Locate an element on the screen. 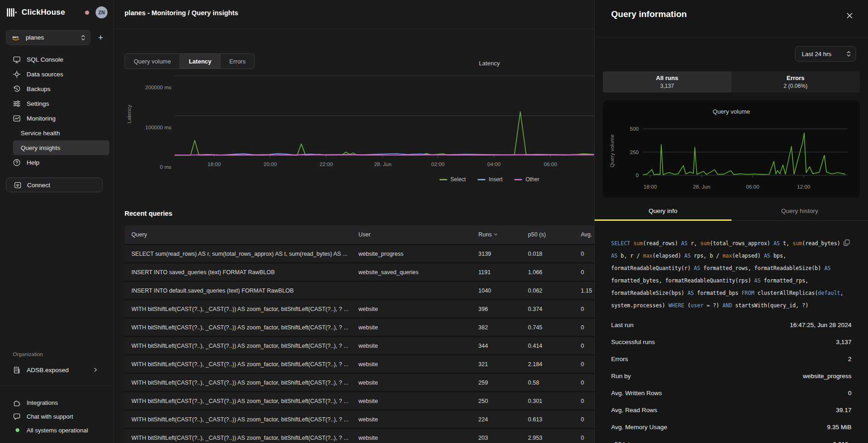  table-row: INSERT INTO saved_queries (text) FORMAT … is located at coordinates (382, 271).